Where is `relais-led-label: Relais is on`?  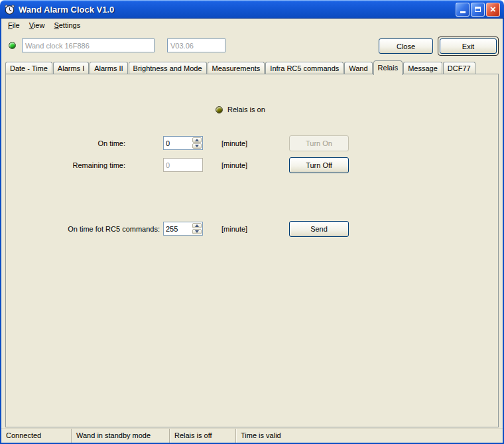
relais-led-label: Relais is on is located at coordinates (247, 110).